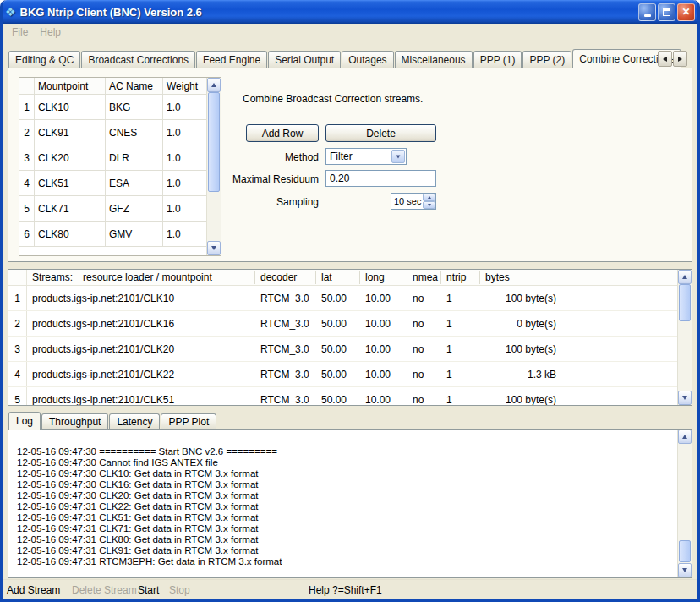  Describe the element at coordinates (429, 205) in the screenshot. I see `arrow-down-icon` at that location.